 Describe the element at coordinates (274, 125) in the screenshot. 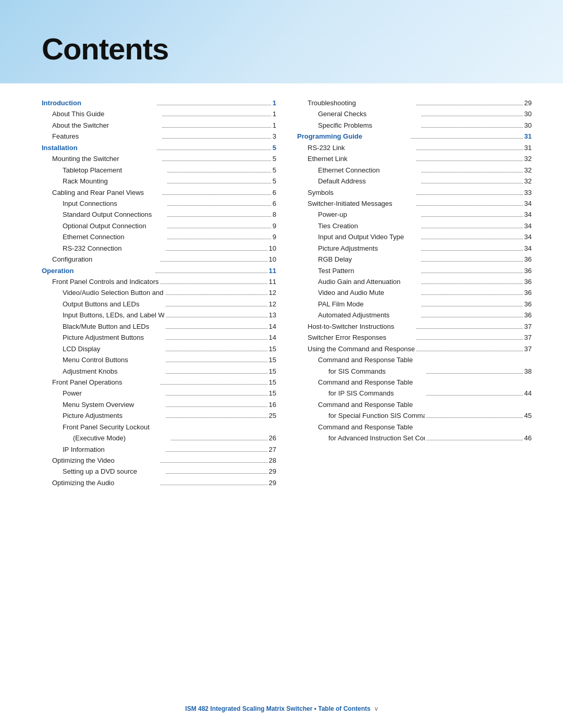

I see `toc-page: 1` at that location.